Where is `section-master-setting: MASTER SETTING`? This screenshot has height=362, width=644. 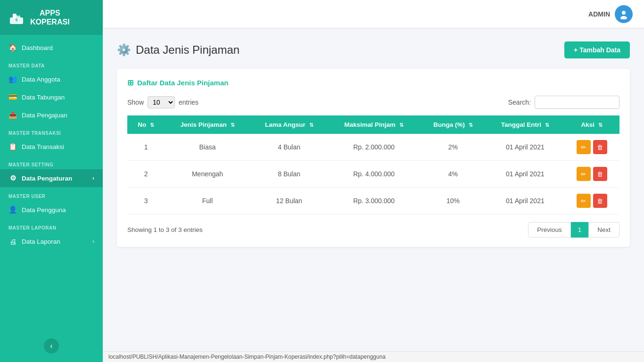
section-master-setting: MASTER SETTING is located at coordinates (51, 162).